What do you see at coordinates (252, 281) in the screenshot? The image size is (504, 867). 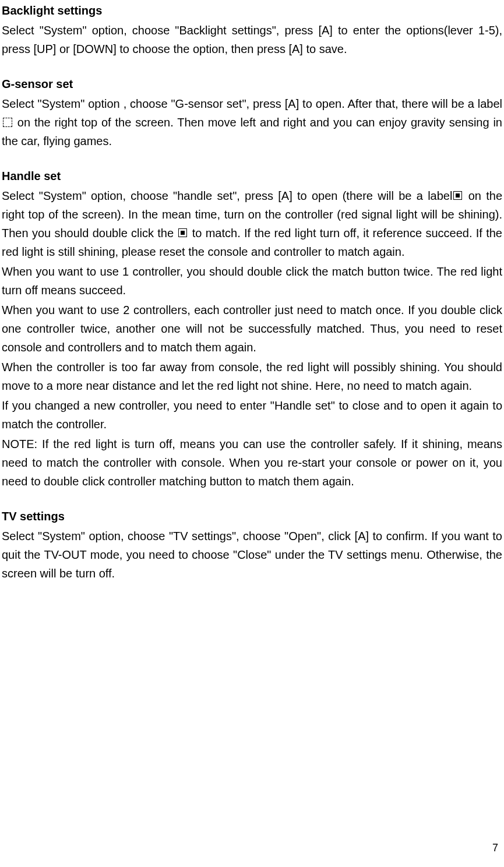 I see `handle-paragraph-2: When you want to use 1 controller, you s…` at bounding box center [252, 281].